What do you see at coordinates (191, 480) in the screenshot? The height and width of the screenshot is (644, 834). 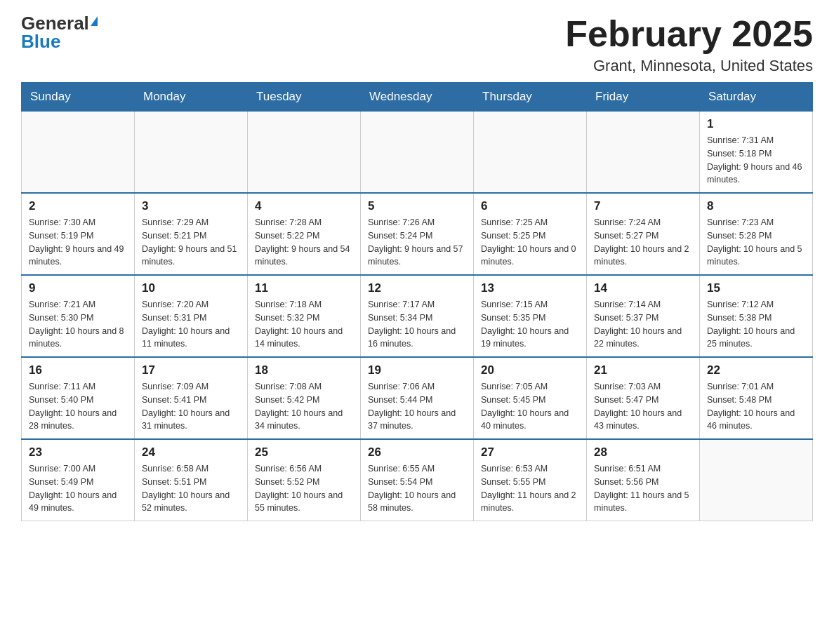 I see `calendar-cell: 24Sunrise: 6:58 AMSunset: 5:51 PMDayligh…` at bounding box center [191, 480].